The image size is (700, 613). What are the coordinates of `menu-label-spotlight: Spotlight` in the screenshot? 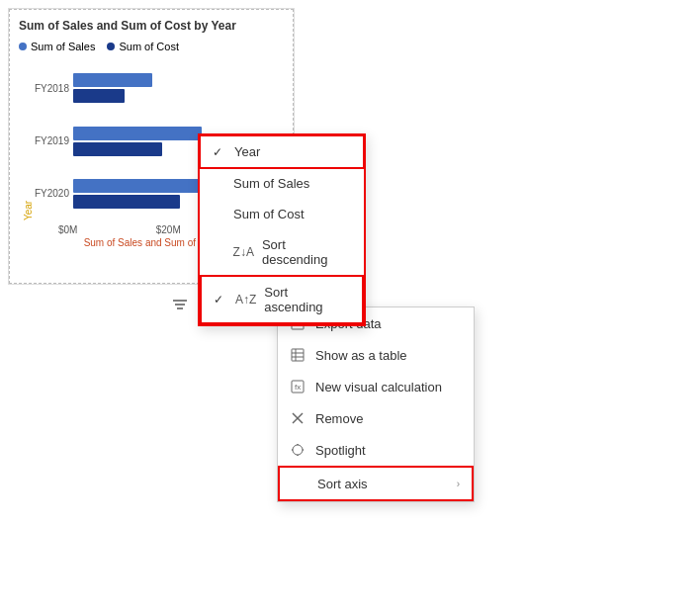 It's located at (389, 451).